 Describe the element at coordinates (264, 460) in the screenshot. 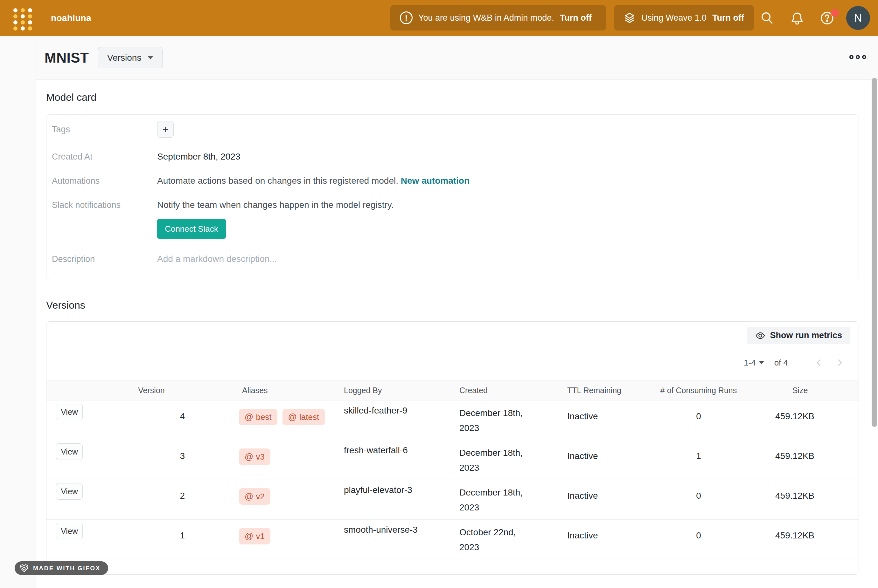

I see `cell-aliases: @v3` at that location.